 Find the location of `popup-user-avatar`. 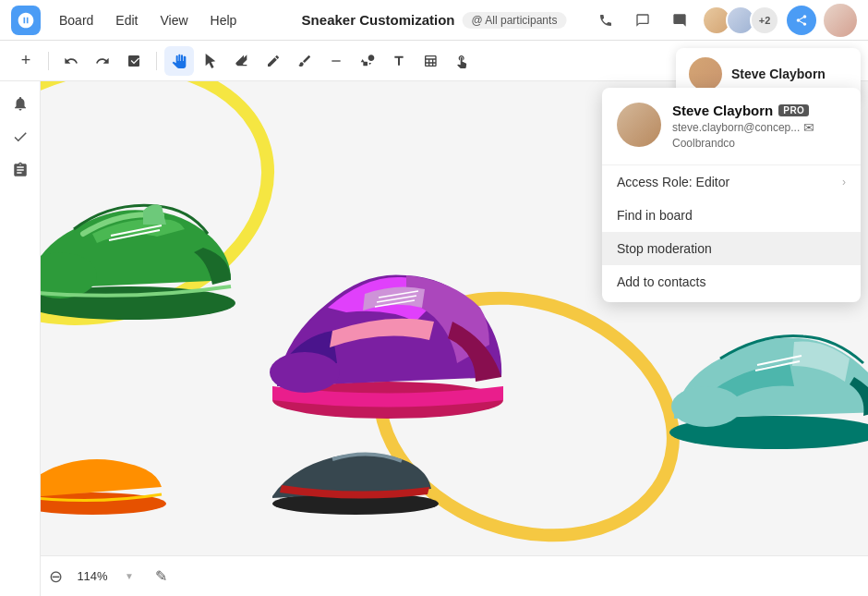

popup-user-avatar is located at coordinates (705, 74).